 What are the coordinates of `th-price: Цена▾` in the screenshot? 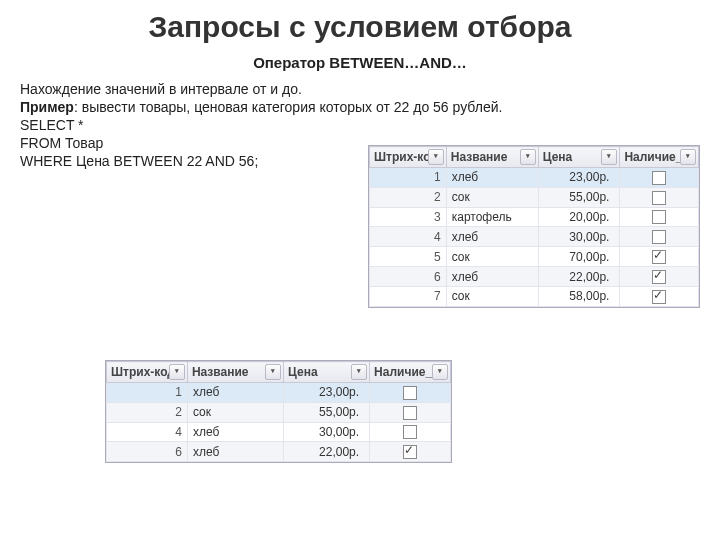 It's located at (579, 158).